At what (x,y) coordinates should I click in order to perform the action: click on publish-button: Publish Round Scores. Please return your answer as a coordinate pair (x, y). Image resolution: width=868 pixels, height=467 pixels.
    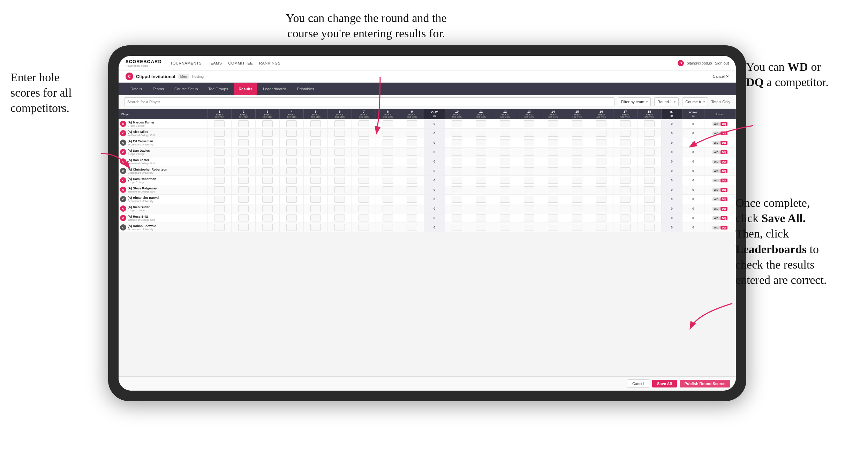
    Looking at the image, I should click on (705, 384).